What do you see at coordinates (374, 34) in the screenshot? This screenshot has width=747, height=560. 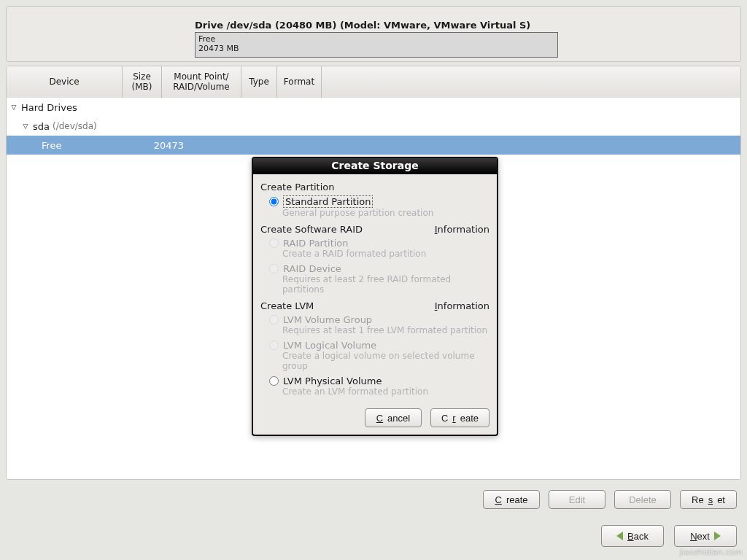 I see `drive-summary-panel: Drive /dev/sda (20480 MB) (Model: VMware…` at bounding box center [374, 34].